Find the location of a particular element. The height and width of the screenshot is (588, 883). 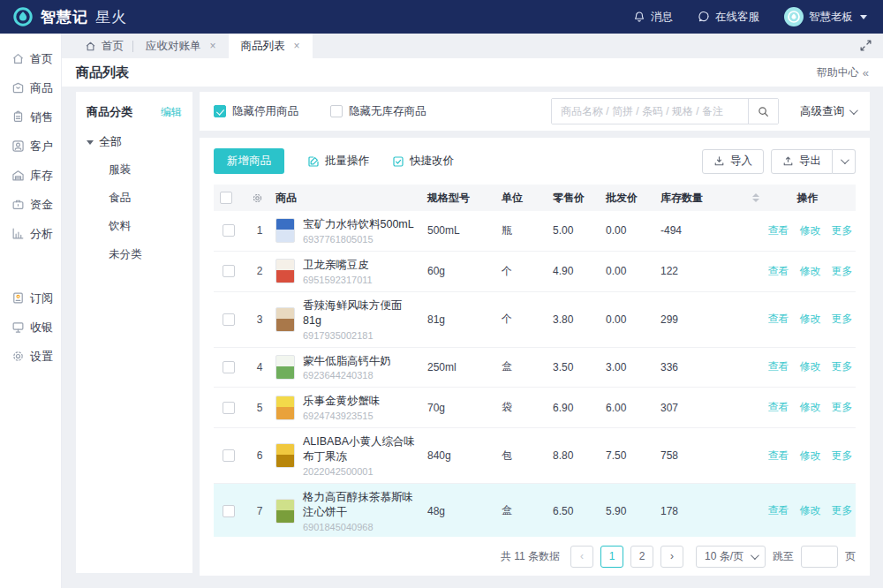

table-row: 2 卫龙亲嘴豆皮 6951592317011 60g 个 4.90 0.00 1… is located at coordinates (535, 272).